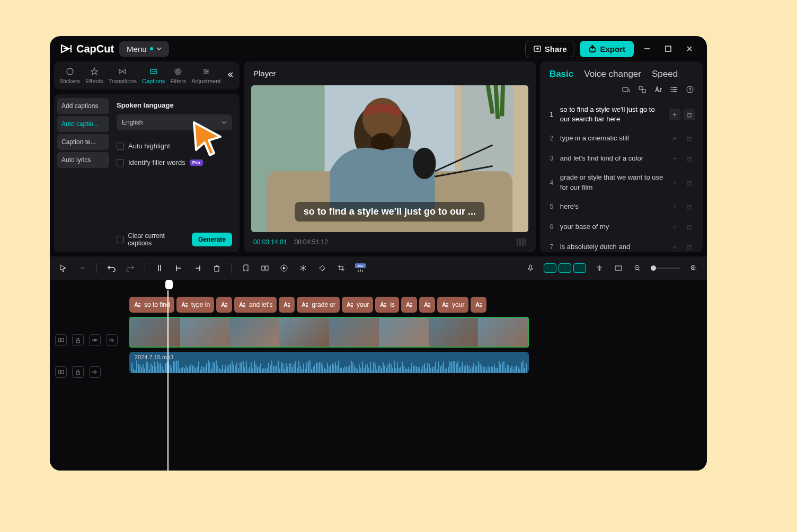 The width and height of the screenshot is (797, 532). I want to click on time-ruler, so click(415, 287).